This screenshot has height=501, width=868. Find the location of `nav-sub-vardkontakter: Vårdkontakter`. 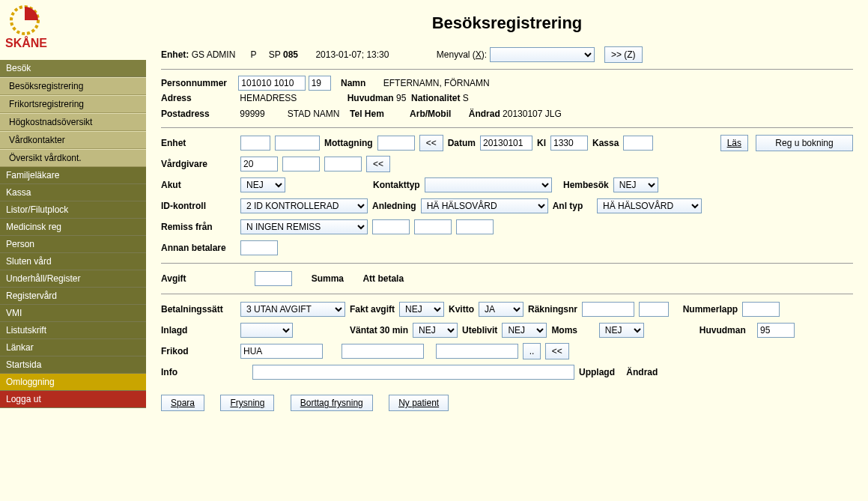

nav-sub-vardkontakter: Vårdkontakter is located at coordinates (73, 140).